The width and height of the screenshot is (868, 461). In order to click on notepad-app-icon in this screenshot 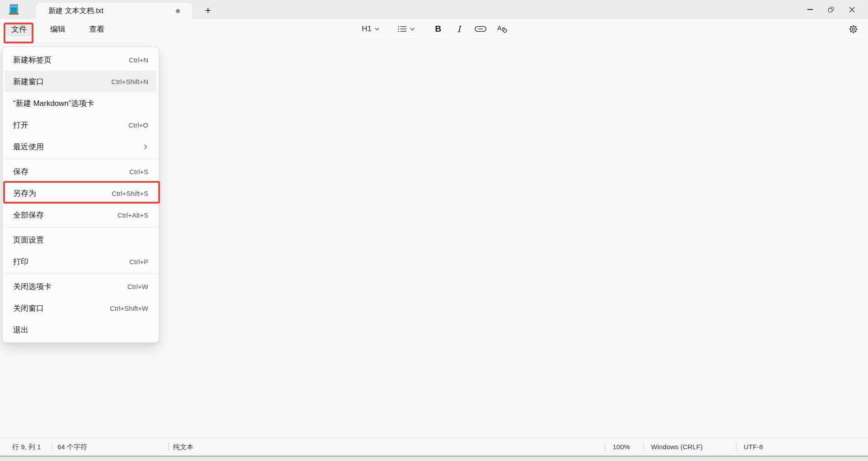, I will do `click(14, 10)`.